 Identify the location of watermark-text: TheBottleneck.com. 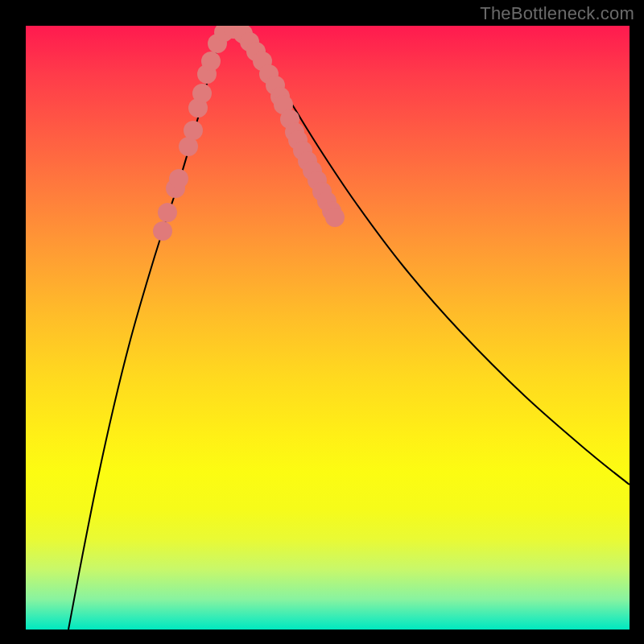
(557, 14).